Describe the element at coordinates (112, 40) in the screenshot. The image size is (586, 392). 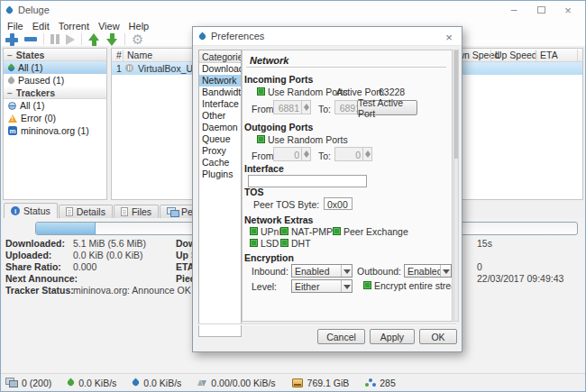
I see `queue-down-icon` at that location.